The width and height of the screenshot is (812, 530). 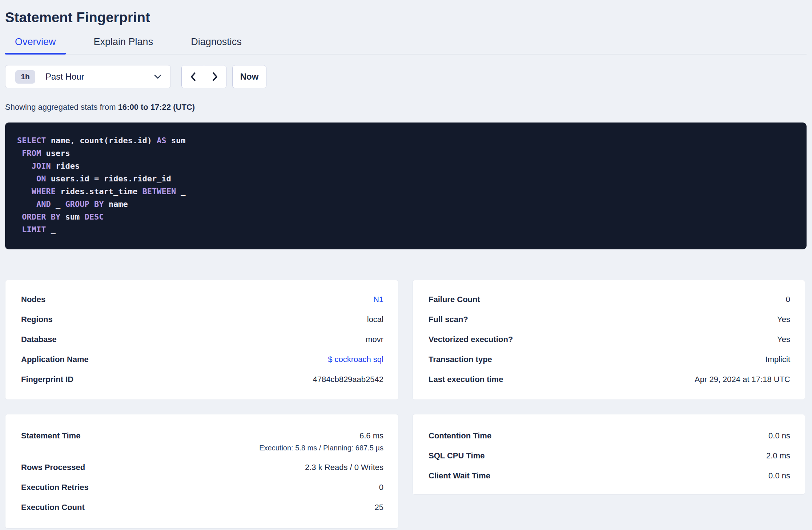 What do you see at coordinates (609, 360) in the screenshot?
I see `stat-row: Transaction typeImplicit` at bounding box center [609, 360].